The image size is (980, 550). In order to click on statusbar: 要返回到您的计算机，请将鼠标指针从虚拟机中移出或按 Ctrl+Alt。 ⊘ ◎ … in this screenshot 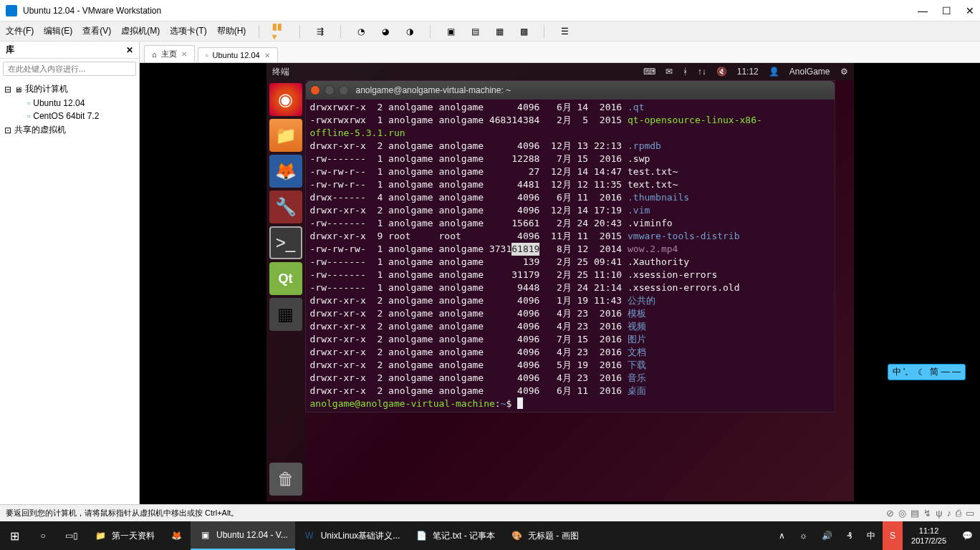, I will do `click(490, 513)`.